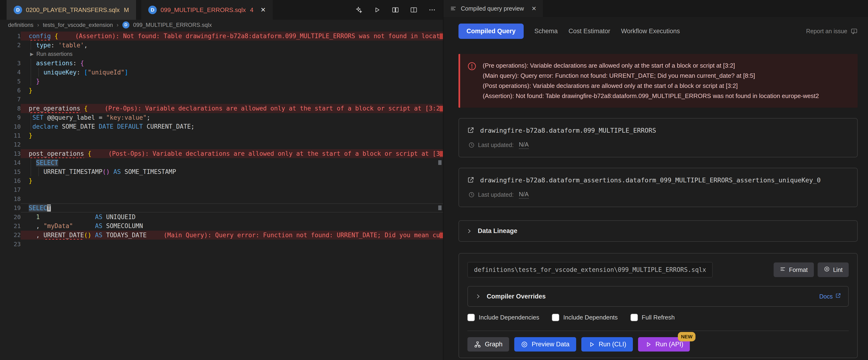 This screenshot has height=360, width=868. I want to click on lint-icon, so click(827, 270).